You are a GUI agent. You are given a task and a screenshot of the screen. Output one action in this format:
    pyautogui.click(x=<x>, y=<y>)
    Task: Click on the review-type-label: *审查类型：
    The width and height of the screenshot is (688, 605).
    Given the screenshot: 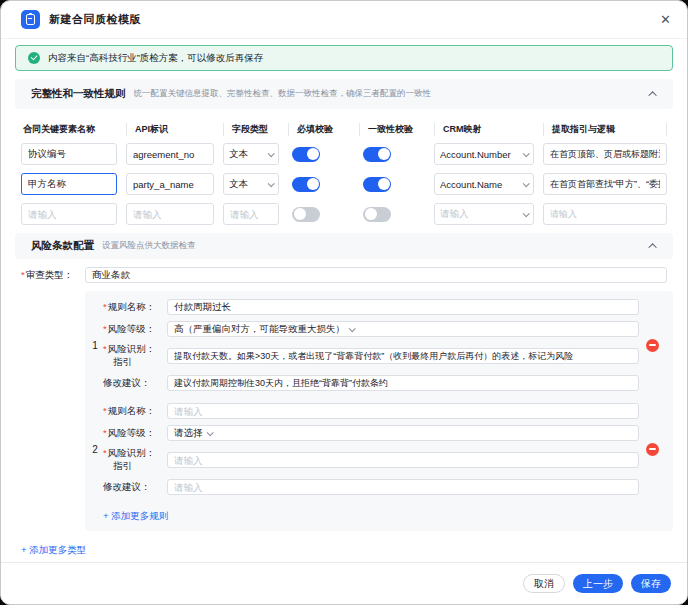 What is the action you would take?
    pyautogui.click(x=53, y=276)
    